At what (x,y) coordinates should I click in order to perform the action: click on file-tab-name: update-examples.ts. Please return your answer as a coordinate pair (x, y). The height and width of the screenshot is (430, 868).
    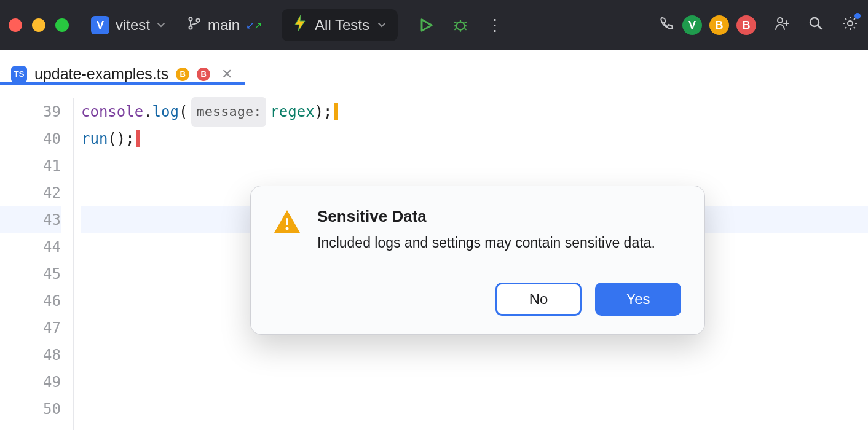
    Looking at the image, I should click on (101, 74).